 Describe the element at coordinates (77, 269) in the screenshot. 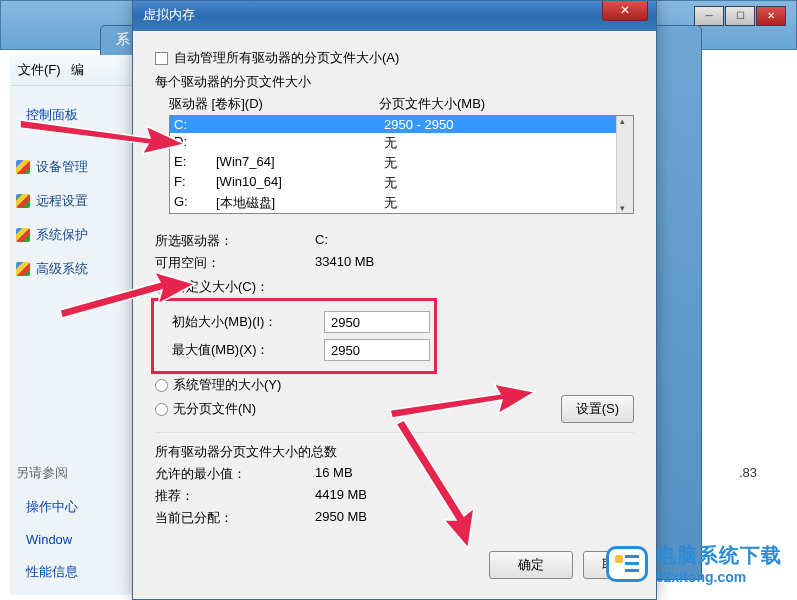

I see `sidebar-advanced: 高级系统` at that location.